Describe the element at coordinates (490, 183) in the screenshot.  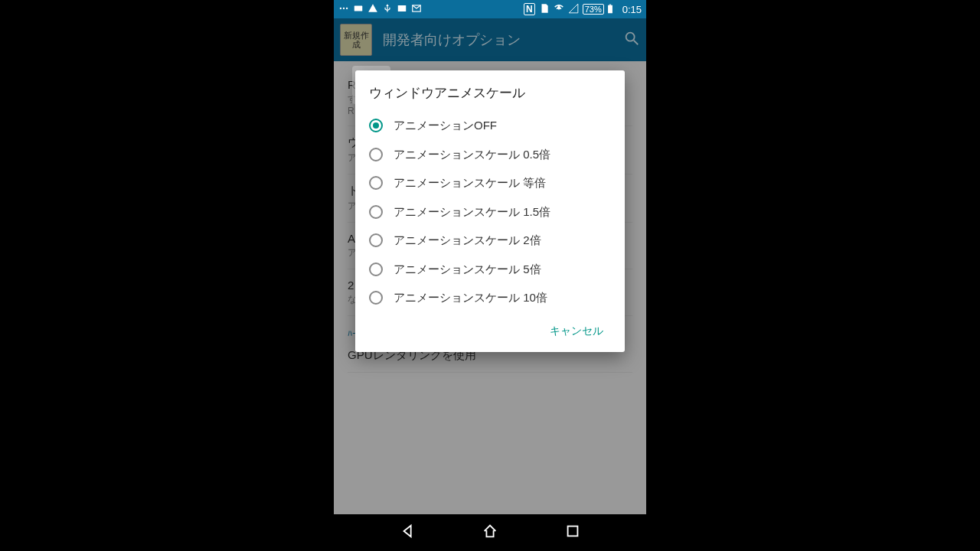
I see `radio-option-2: アニメーションスケール 等倍` at that location.